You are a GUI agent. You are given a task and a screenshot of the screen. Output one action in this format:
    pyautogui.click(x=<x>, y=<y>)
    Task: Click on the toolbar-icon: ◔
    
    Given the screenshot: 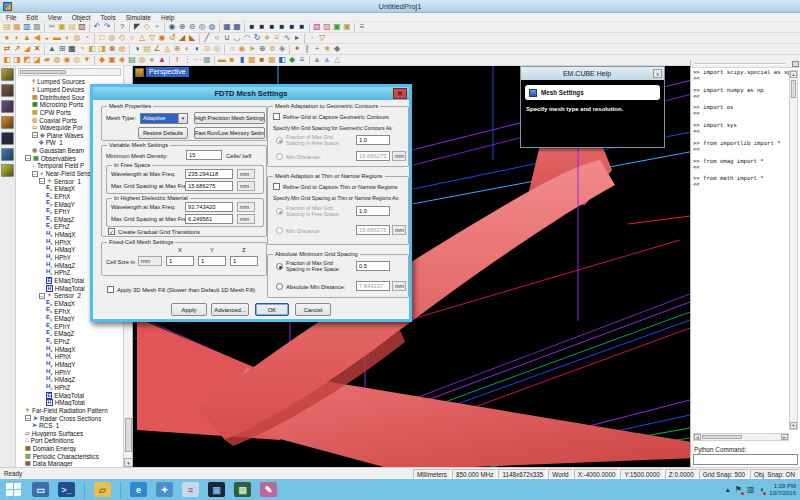 What is the action you would take?
    pyautogui.click(x=82, y=49)
    